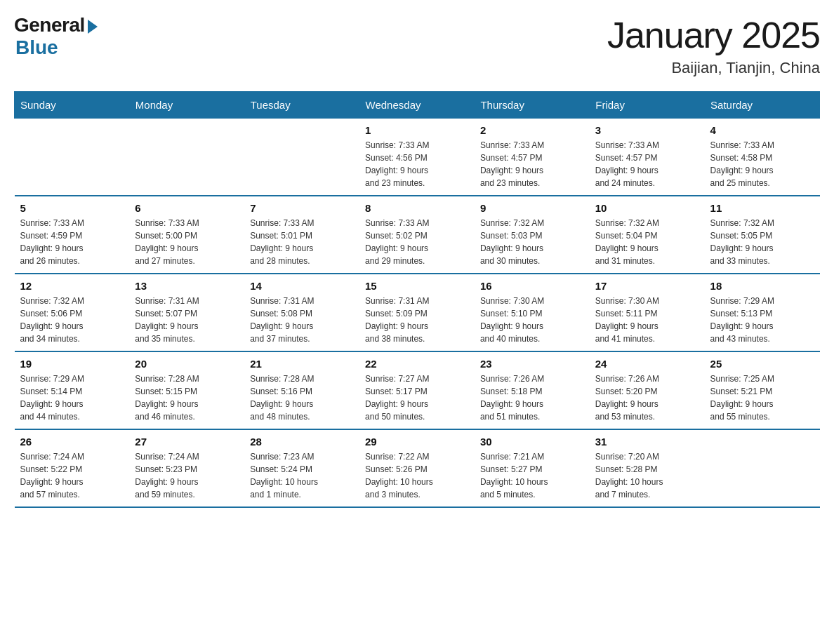  What do you see at coordinates (647, 320) in the screenshot?
I see `day-info: Sunrise: 7:30 AM Sunset: 5:11 PM Dayligh…` at bounding box center [647, 320].